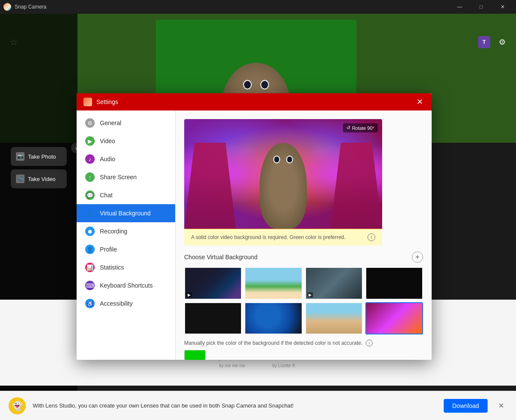 The width and height of the screenshot is (516, 420). What do you see at coordinates (111, 123) in the screenshot?
I see `general-label: General` at bounding box center [111, 123].